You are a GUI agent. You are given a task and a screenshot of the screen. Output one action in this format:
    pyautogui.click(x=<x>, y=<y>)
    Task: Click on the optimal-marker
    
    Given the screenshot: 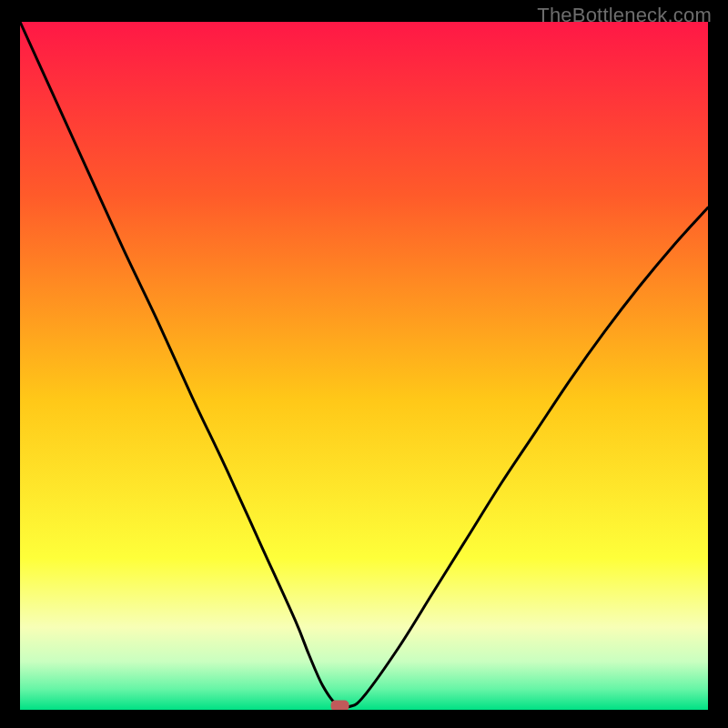 What is the action you would take?
    pyautogui.click(x=340, y=704)
    